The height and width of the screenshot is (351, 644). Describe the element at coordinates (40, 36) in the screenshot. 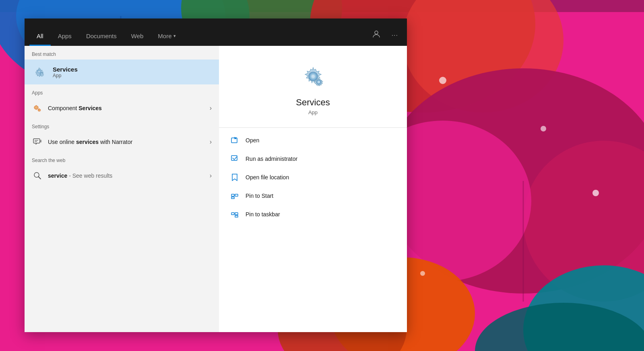

I see `tab-all: All` at that location.